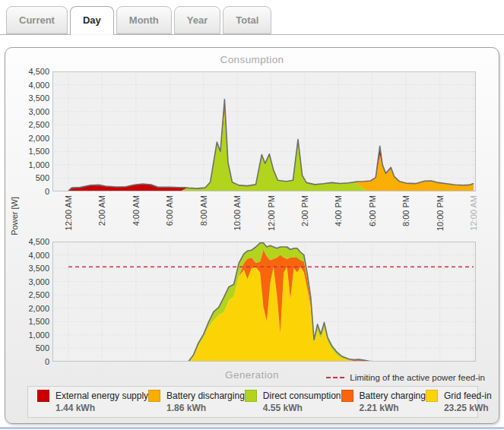 This screenshot has width=504, height=430. What do you see at coordinates (33, 295) in the screenshot?
I see `generation-y-tick: 2,500` at bounding box center [33, 295].